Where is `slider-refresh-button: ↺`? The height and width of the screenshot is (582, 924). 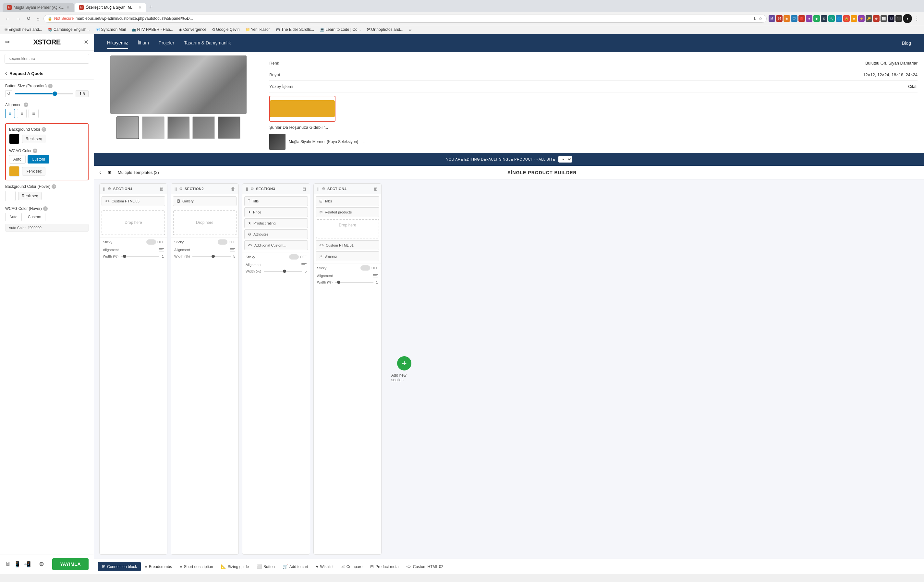 slider-refresh-button: ↺ is located at coordinates (9, 94).